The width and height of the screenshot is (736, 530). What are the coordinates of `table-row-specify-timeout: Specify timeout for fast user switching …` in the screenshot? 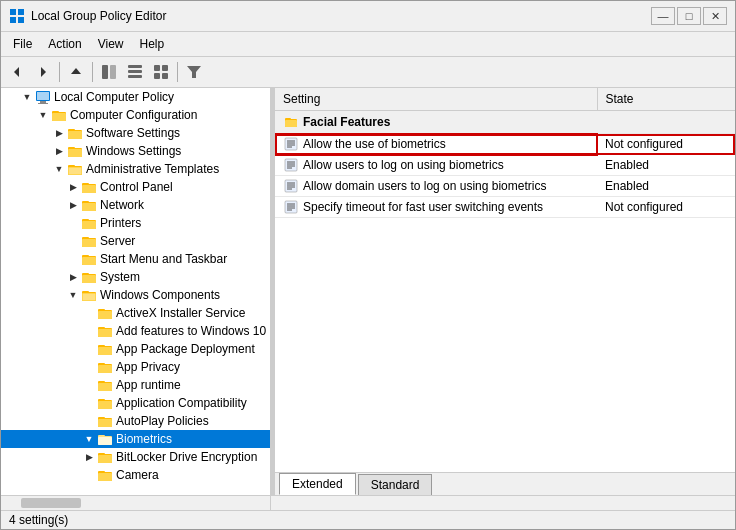 It's located at (505, 208).